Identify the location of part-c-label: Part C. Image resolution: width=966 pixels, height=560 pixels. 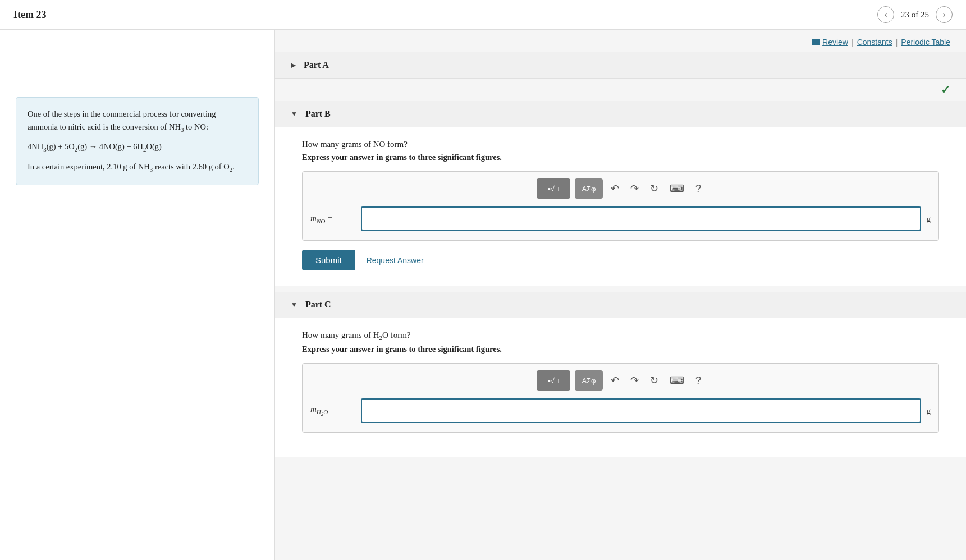
(318, 305).